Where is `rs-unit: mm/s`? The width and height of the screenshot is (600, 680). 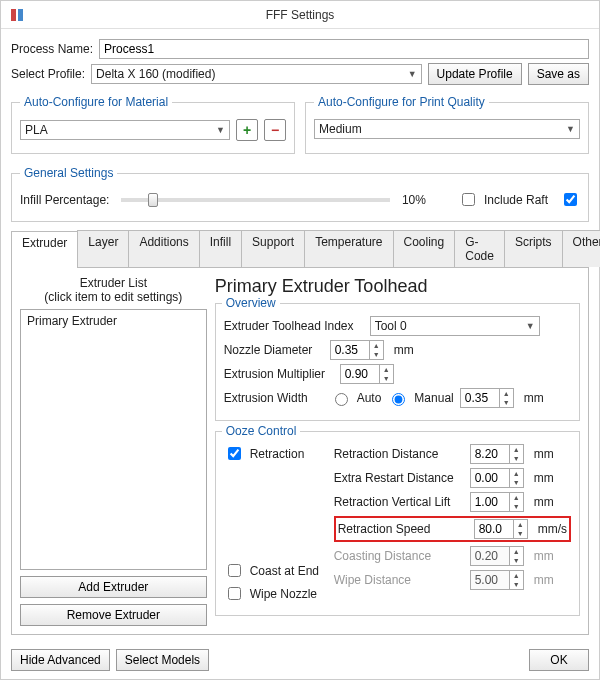 rs-unit: mm/s is located at coordinates (552, 529).